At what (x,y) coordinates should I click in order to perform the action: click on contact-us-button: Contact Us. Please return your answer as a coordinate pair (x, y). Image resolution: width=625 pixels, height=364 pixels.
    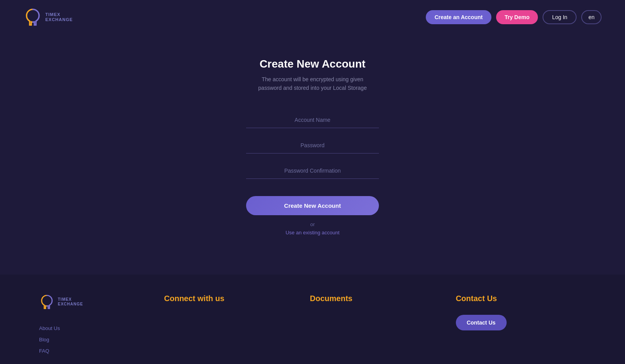
    Looking at the image, I should click on (481, 323).